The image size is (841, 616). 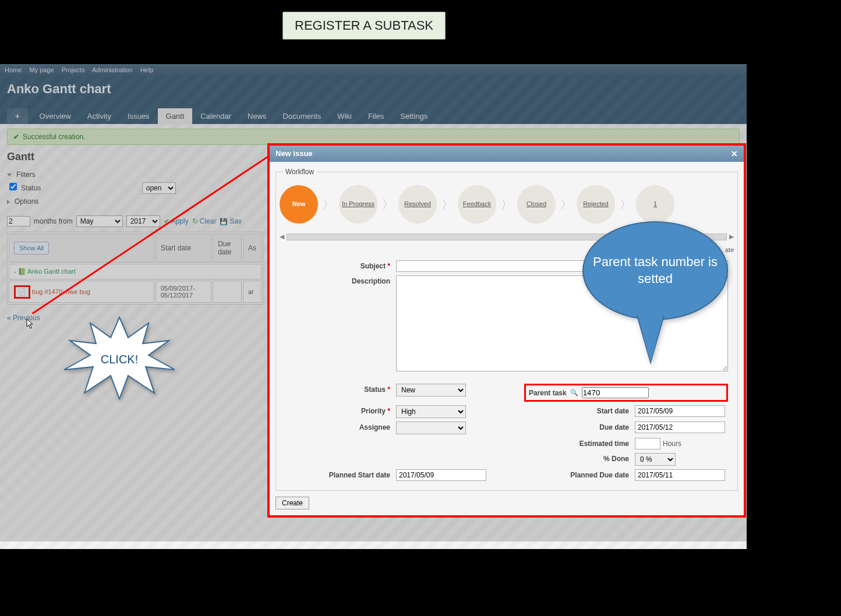 I want to click on col-assignee: As, so click(x=252, y=248).